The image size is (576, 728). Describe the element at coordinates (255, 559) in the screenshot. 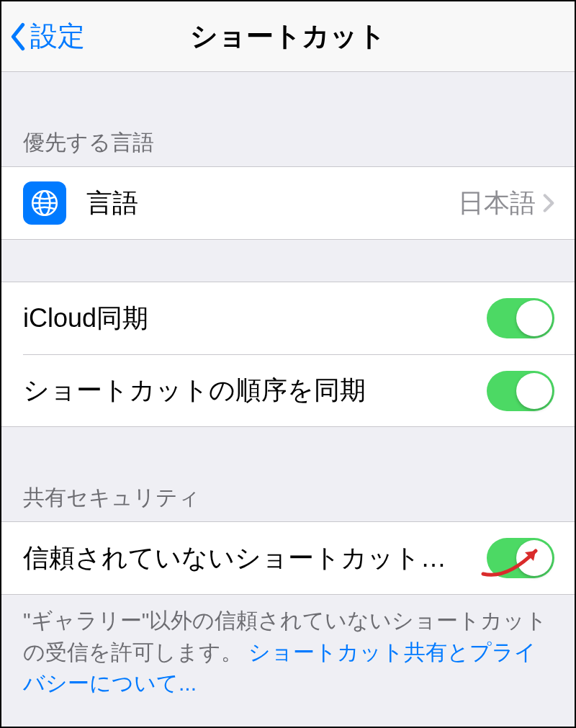

I see `untrusted-label: 信頼されていないショートカット…` at that location.